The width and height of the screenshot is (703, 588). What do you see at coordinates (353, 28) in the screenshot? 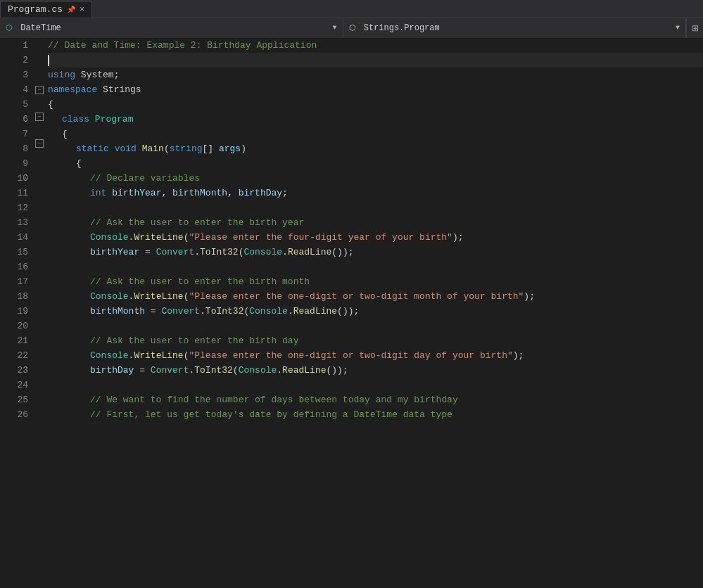
I see `member-dropdown-icon: ⬡` at bounding box center [353, 28].